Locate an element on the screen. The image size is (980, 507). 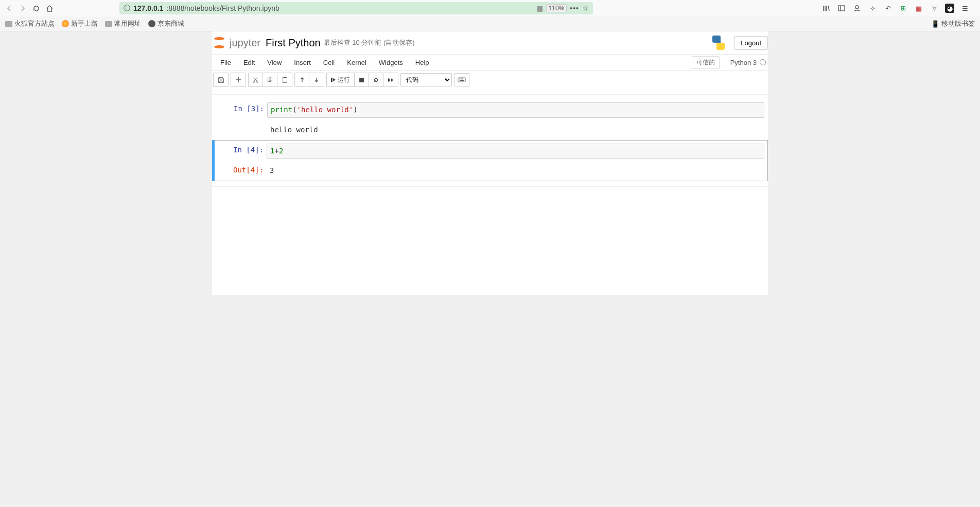
execute-result: 3 is located at coordinates (516, 170).